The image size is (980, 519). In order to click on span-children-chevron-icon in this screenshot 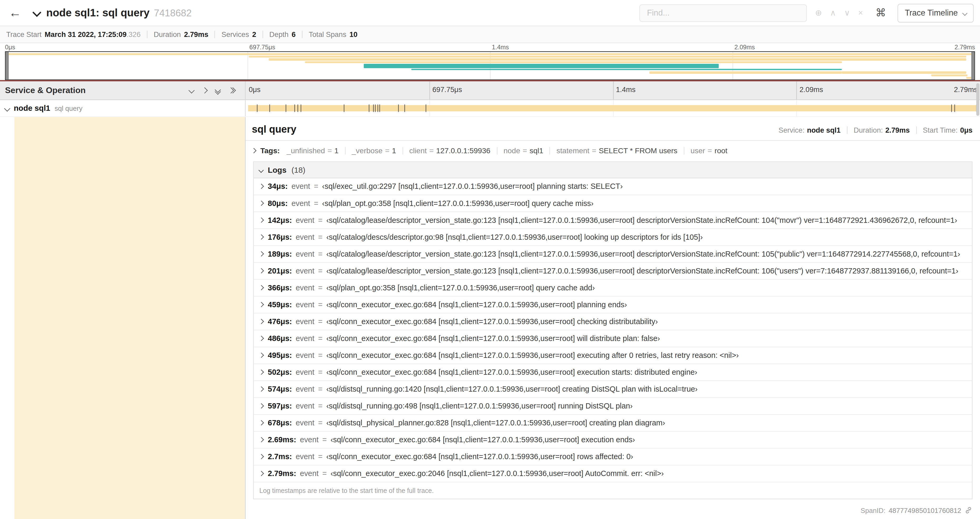, I will do `click(7, 108)`.